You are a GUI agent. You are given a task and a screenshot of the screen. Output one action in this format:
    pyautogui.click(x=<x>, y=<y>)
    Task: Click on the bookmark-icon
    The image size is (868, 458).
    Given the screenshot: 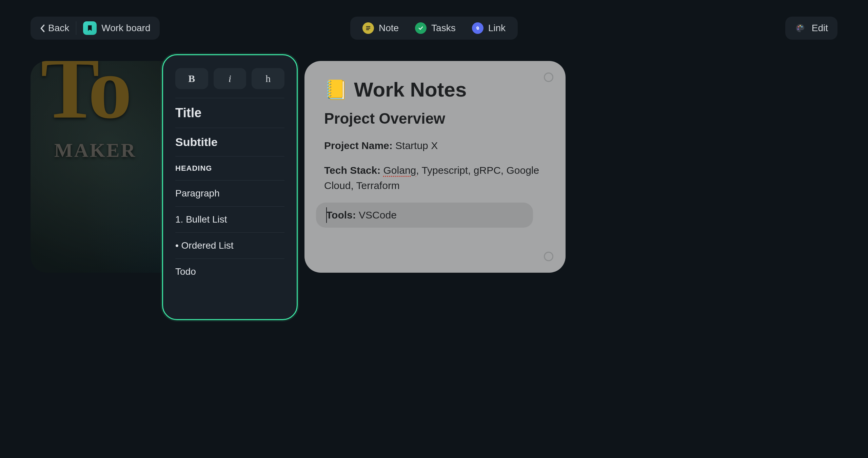 What is the action you would take?
    pyautogui.click(x=90, y=28)
    